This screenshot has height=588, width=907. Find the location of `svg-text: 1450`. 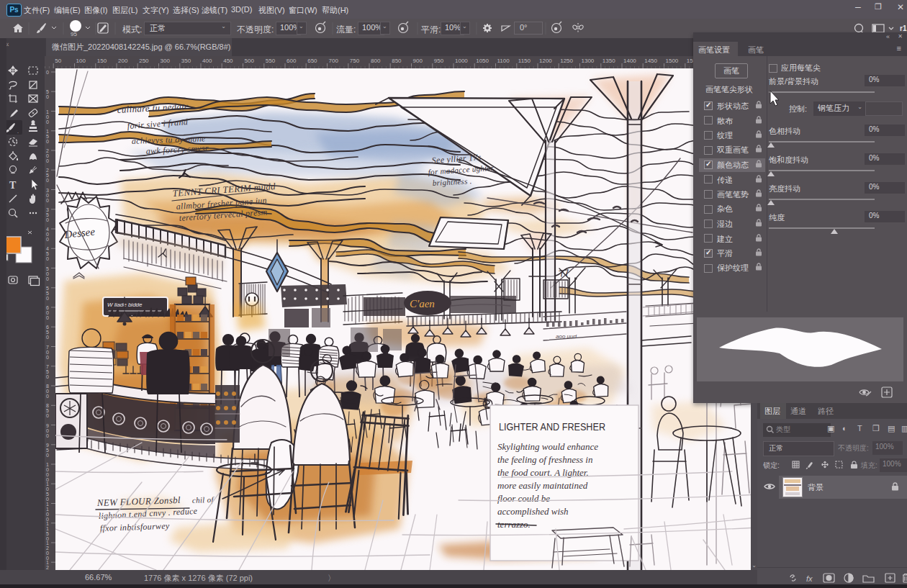

svg-text: 1450 is located at coordinates (651, 60).